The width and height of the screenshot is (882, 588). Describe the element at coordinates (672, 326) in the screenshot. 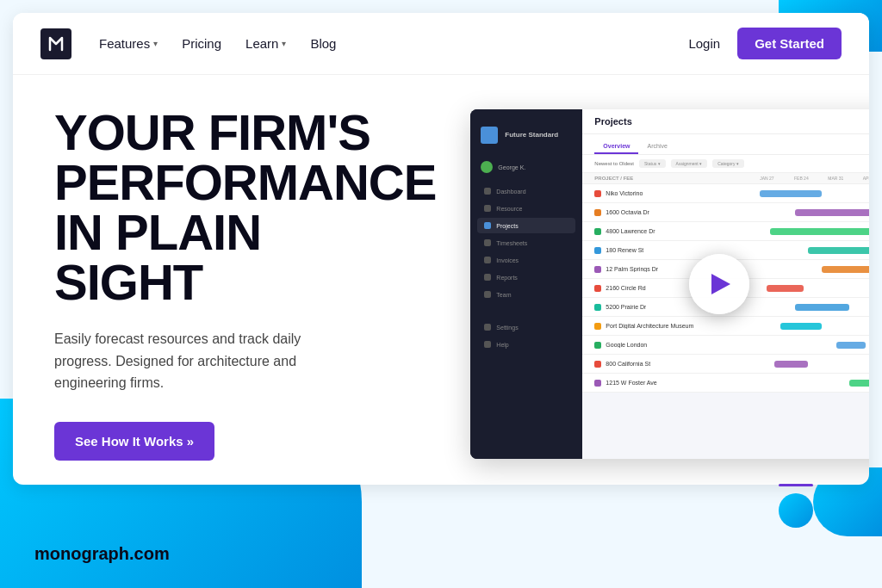

I see `row-name: Port Digital Architecture Museum` at that location.